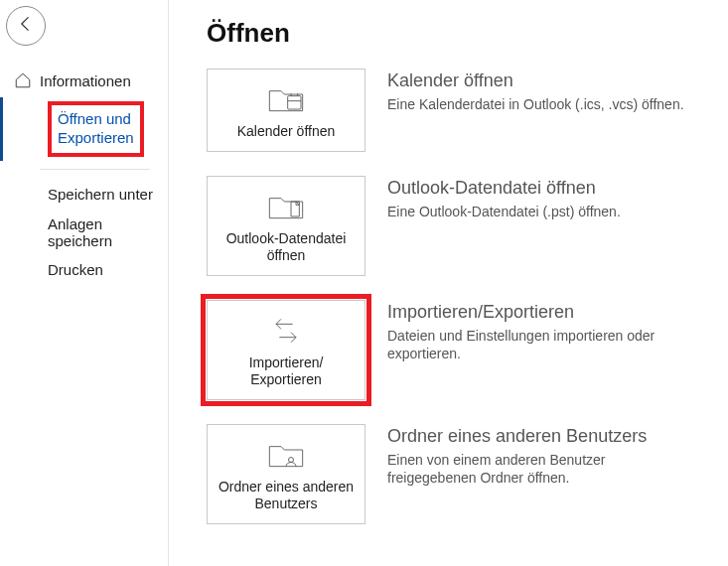 The width and height of the screenshot is (728, 566). Describe the element at coordinates (83, 270) in the screenshot. I see `nav-item-print: Drucken` at that location.